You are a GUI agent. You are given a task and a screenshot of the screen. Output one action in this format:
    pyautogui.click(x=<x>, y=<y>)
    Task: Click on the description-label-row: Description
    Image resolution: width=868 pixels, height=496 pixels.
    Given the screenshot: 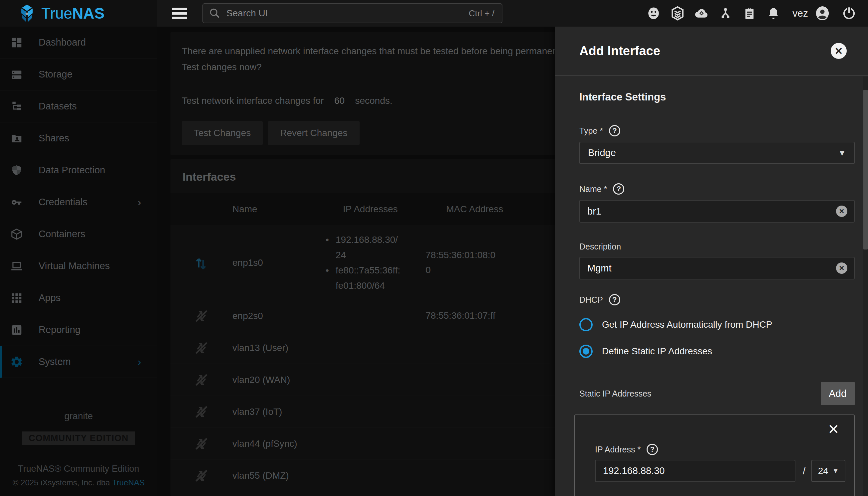 What is the action you would take?
    pyautogui.click(x=717, y=247)
    